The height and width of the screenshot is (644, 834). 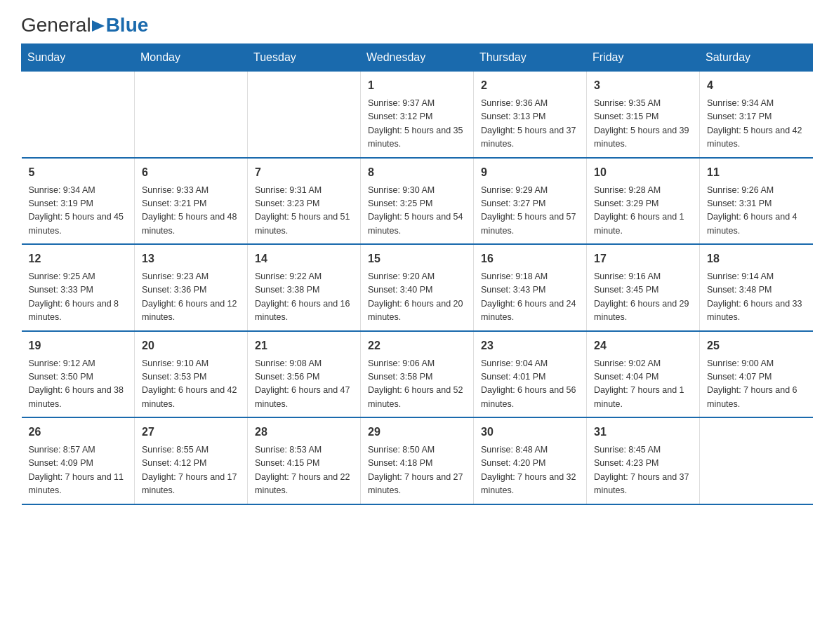 I want to click on day-info: Sunrise: 9:10 AMSunset: 3:53 PMDaylight:…, so click(x=191, y=384).